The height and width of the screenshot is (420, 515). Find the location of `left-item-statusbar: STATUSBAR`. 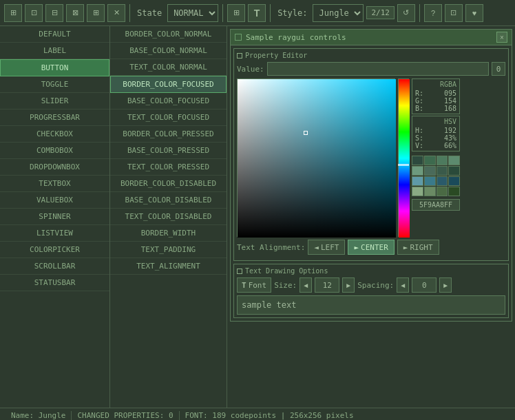

left-item-statusbar: STATUSBAR is located at coordinates (55, 283).